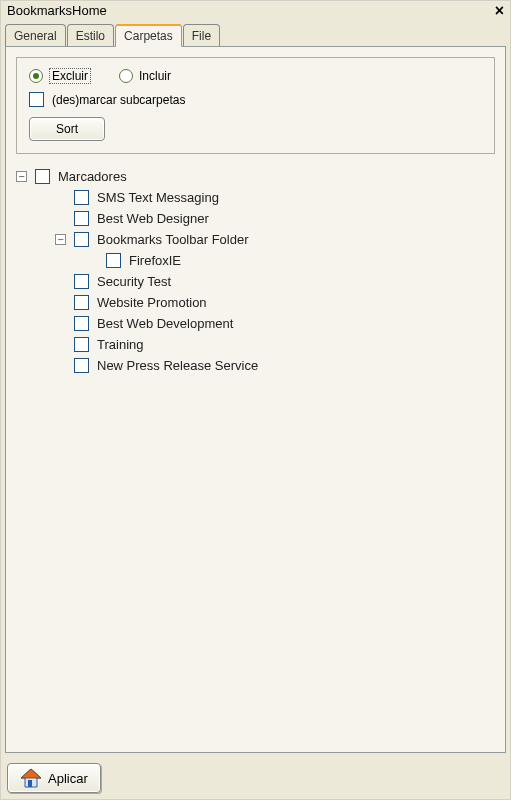 The width and height of the screenshot is (511, 800). What do you see at coordinates (256, 198) in the screenshot?
I see `tree-row: SMS Text Messaging` at bounding box center [256, 198].